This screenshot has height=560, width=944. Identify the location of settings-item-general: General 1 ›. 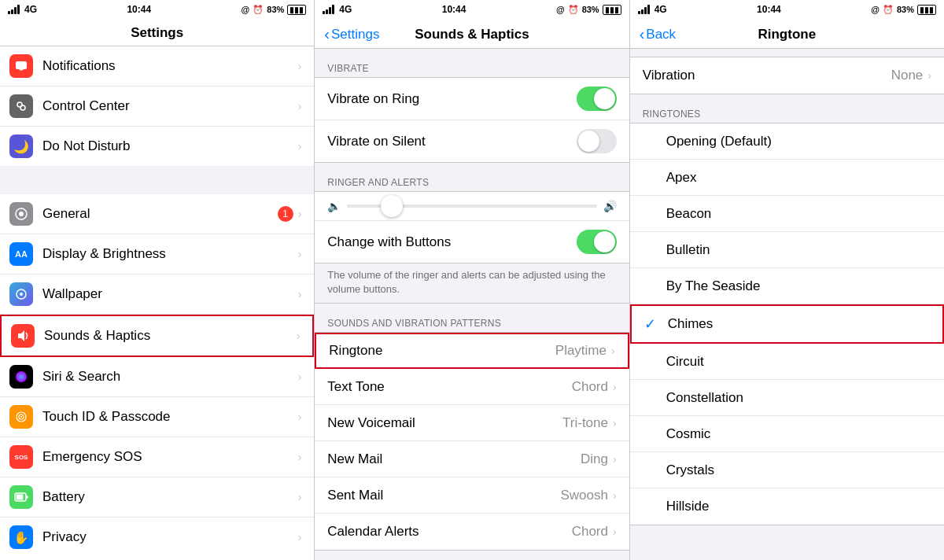
(157, 214).